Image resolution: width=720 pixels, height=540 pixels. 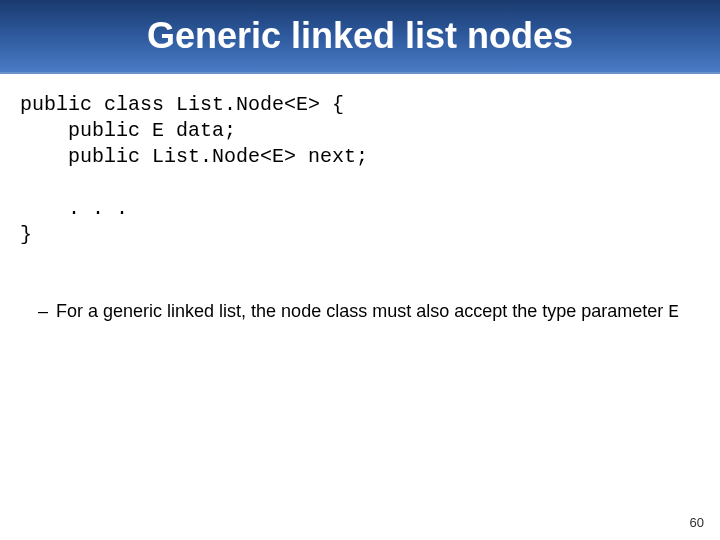 What do you see at coordinates (362, 311) in the screenshot?
I see `bullet-text-before: For a generic linked list, the node clas…` at bounding box center [362, 311].